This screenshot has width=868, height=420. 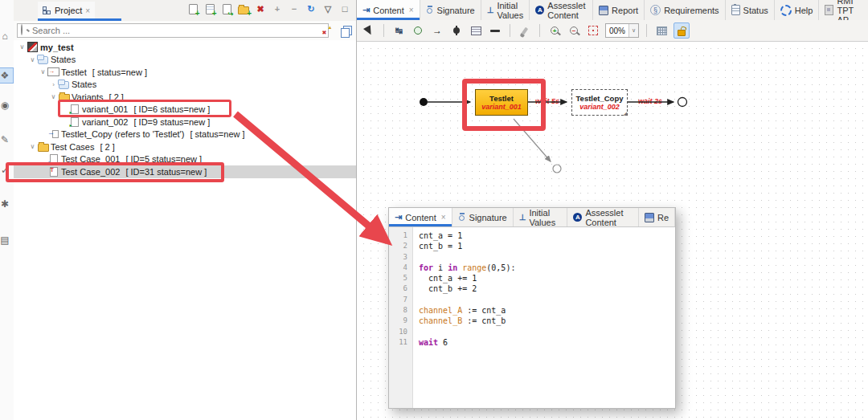 What do you see at coordinates (185, 47) in the screenshot?
I see `tree-item-my-test: ∨my_test` at bounding box center [185, 47].